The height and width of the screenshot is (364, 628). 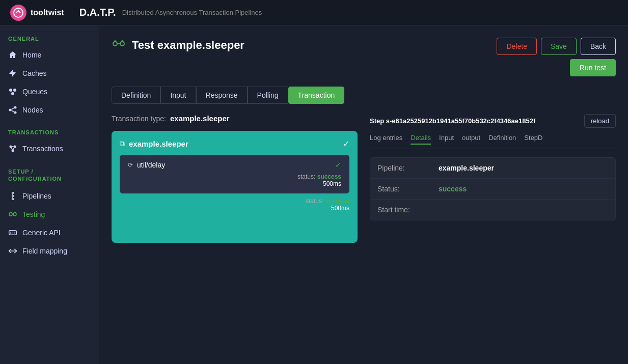 I want to click on sidebar-queues-label: Queues, so click(x=35, y=92).